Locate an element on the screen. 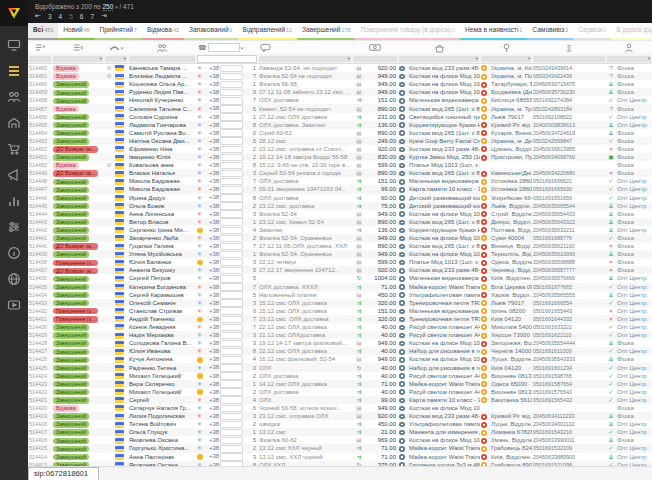  table-row: 514443ЗавершенийВіктор Власов✳+38123.12 … is located at coordinates (340, 222).